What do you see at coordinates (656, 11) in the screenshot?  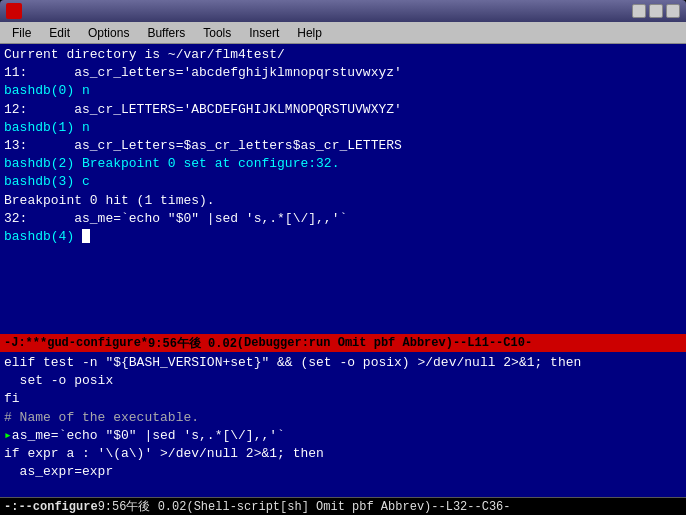 I see `window-controls` at bounding box center [656, 11].